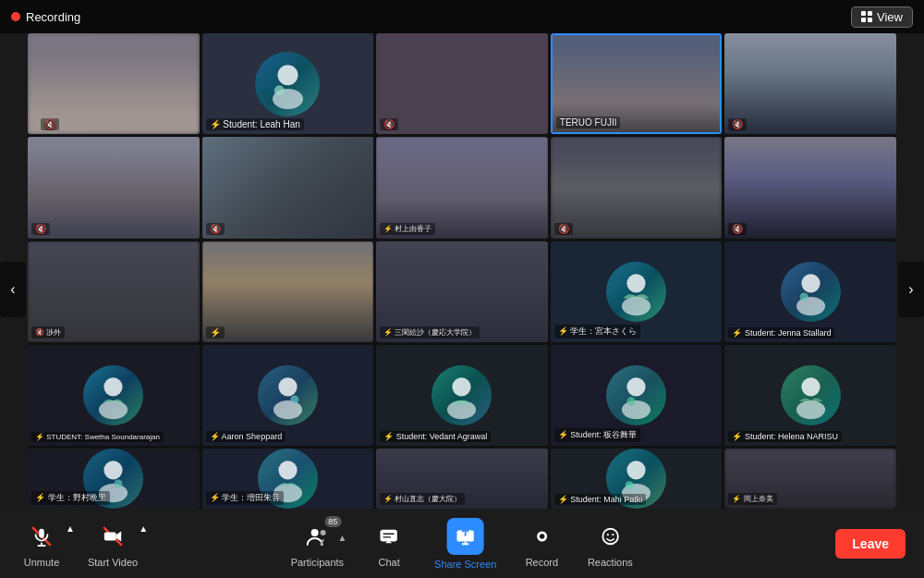 The image size is (924, 578). What do you see at coordinates (246, 498) in the screenshot?
I see `participant-name: ⚡ 学生：増田朱音` at bounding box center [246, 498].